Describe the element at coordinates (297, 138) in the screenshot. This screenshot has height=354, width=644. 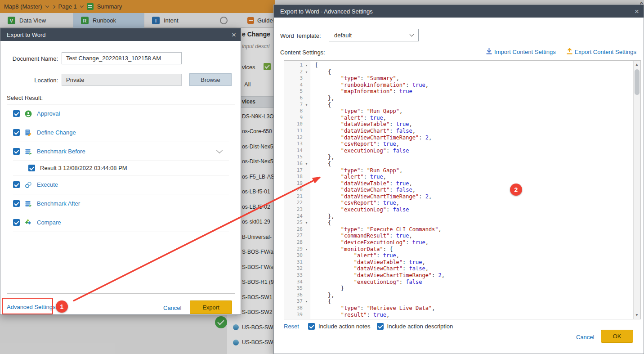
I see `editor-line-number: 12` at that location.